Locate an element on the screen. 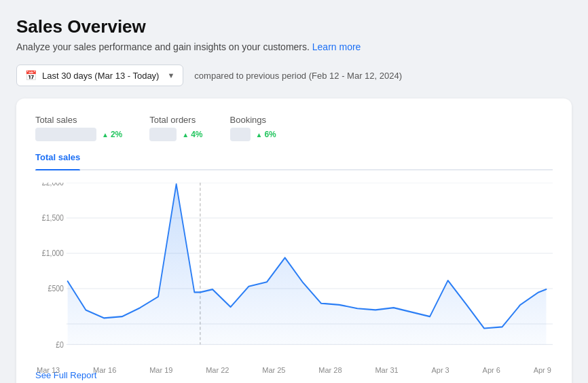 This screenshot has width=588, height=383. x-label-apr6: Apr 6 is located at coordinates (492, 370).